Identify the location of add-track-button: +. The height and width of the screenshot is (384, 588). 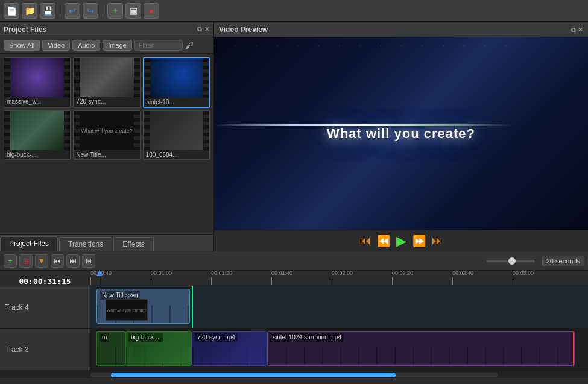
(10, 261).